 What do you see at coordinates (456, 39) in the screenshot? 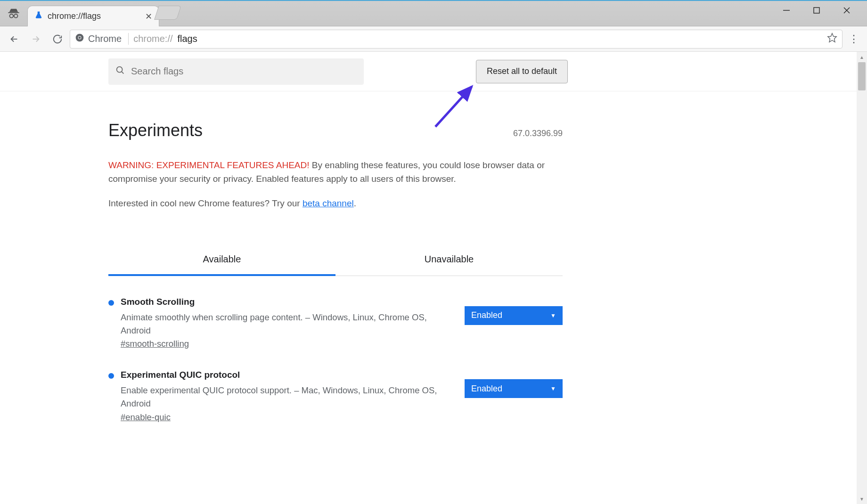
I see `address-bar: Chrome chrome://flags` at bounding box center [456, 39].